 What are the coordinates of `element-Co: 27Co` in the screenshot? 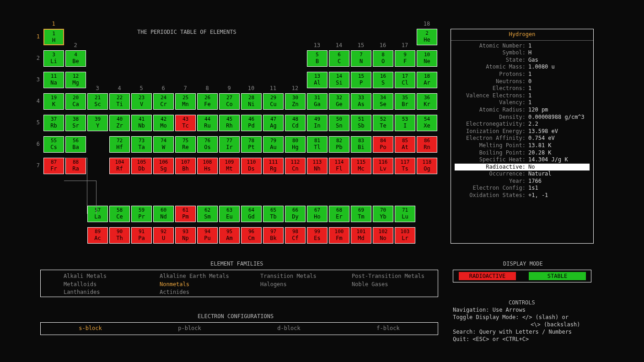 It's located at (230, 101).